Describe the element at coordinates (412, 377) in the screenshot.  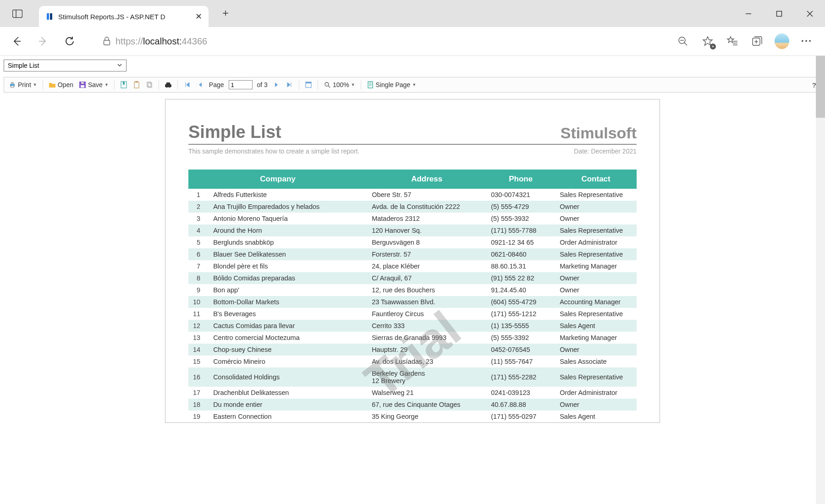
I see `table-row: 16Consolidated HoldingsBerkeley Gardens1…` at that location.